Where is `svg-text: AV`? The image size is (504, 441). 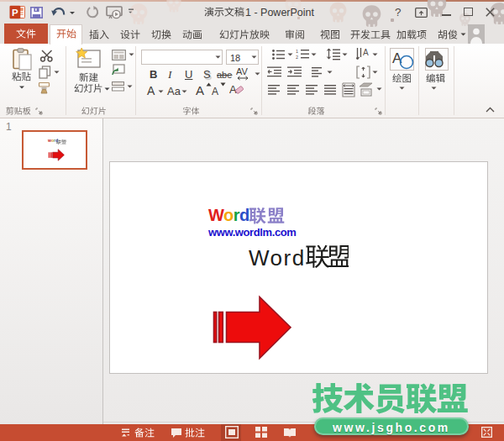 svg-text: AV is located at coordinates (242, 72).